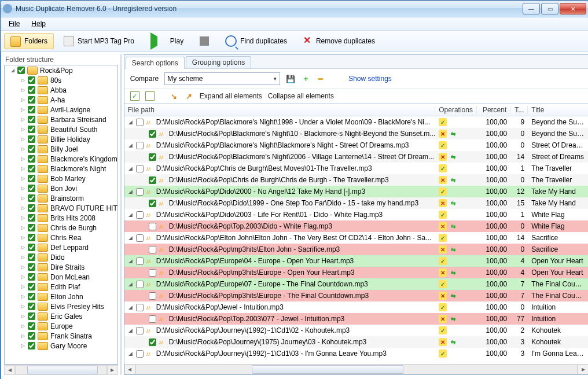 This screenshot has height=379, width=588. What do you see at coordinates (456, 110) in the screenshot?
I see `col-operations: Operations` at bounding box center [456, 110].